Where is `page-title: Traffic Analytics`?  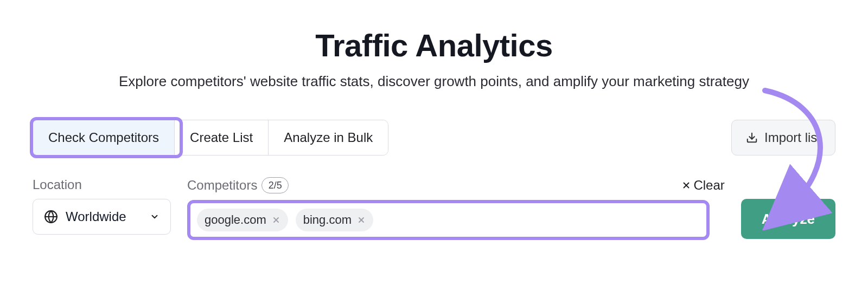 page-title: Traffic Analytics is located at coordinates (434, 46).